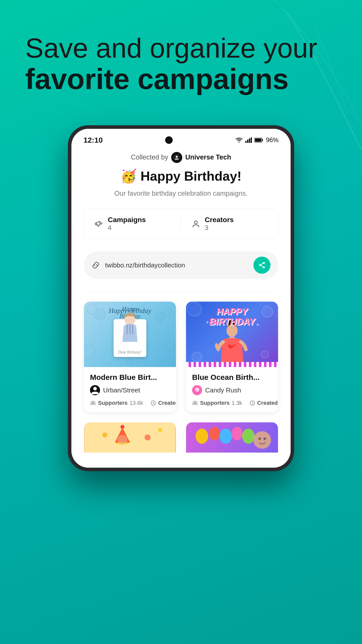 The height and width of the screenshot is (644, 362). What do you see at coordinates (153, 403) in the screenshot?
I see `clock-icon` at bounding box center [153, 403].